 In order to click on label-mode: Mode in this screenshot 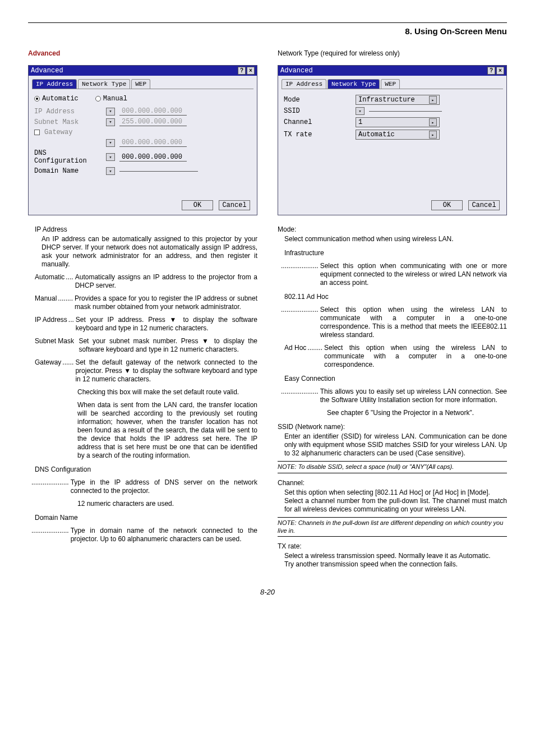, I will do `click(317, 100)`.